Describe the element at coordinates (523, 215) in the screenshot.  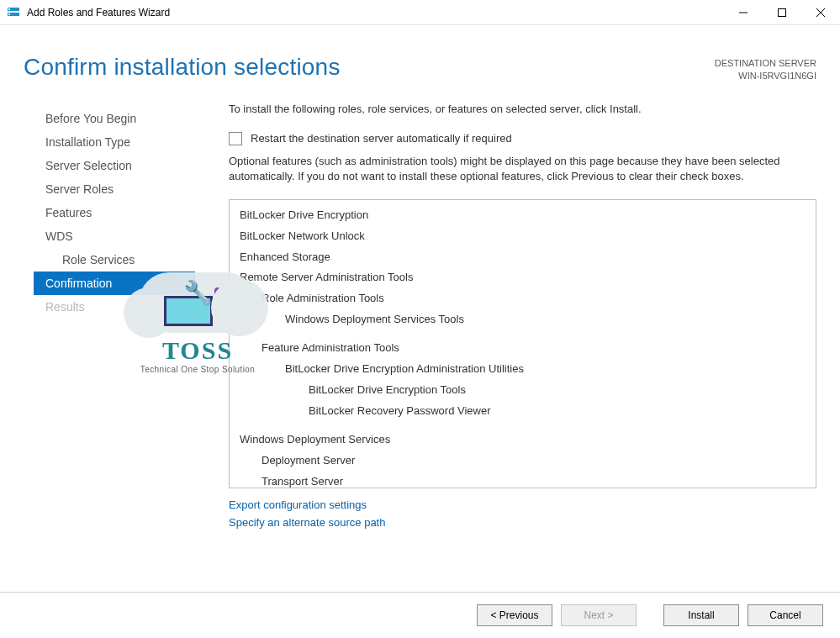
I see `feature-item: BitLocker Drive Encryption` at that location.